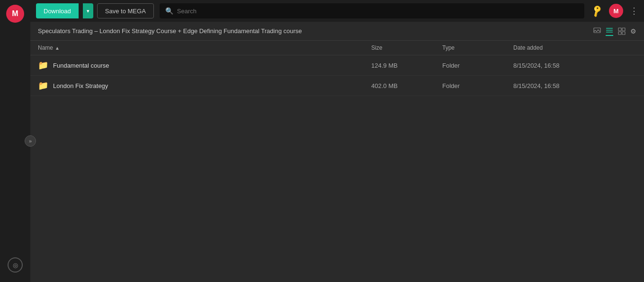  I want to click on more-options-icon: ⋮, so click(634, 11).